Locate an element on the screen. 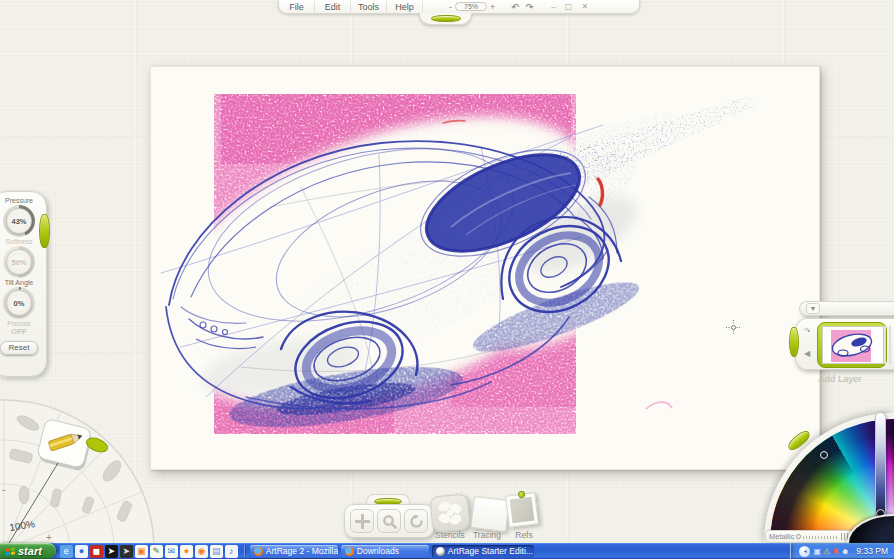 The width and height of the screenshot is (894, 559). menu-bar: File Edit Tools Help - 75% + ↶ ↷ – ▢ ✕ is located at coordinates (459, 7).